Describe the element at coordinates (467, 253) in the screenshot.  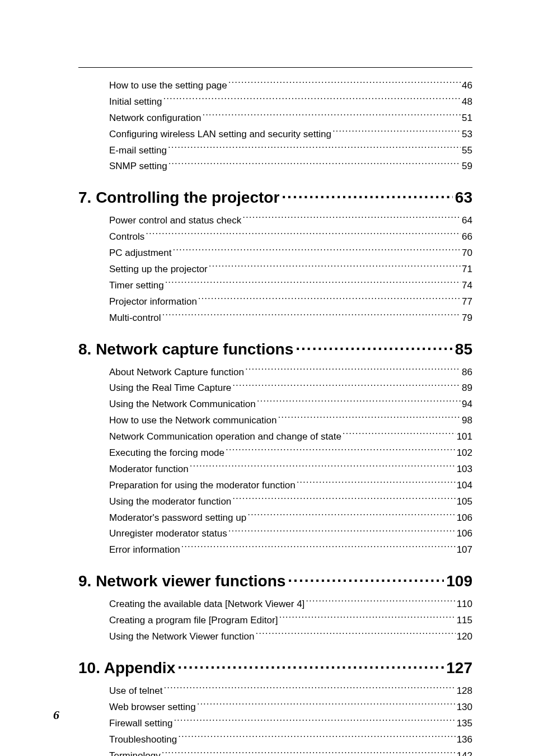
I see `toc-sub-page: 70` at that location.